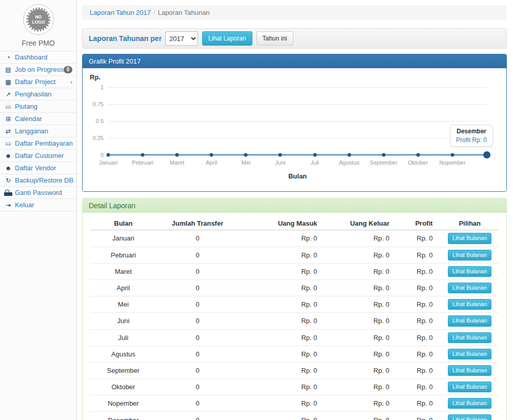  What do you see at coordinates (38, 19) in the screenshot?
I see `no-logo-seal-icon: NO LOGO` at bounding box center [38, 19].